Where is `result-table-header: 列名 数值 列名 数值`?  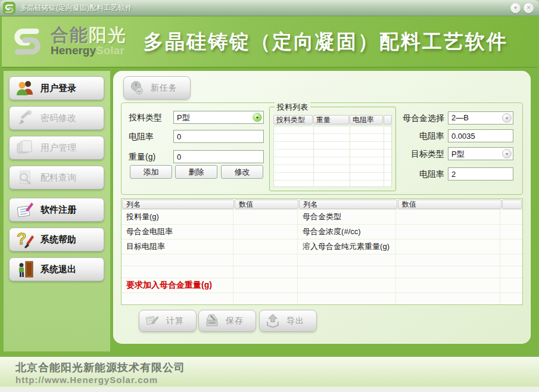 result-table-header: 列名 数值 列名 数值 is located at coordinates (322, 204).